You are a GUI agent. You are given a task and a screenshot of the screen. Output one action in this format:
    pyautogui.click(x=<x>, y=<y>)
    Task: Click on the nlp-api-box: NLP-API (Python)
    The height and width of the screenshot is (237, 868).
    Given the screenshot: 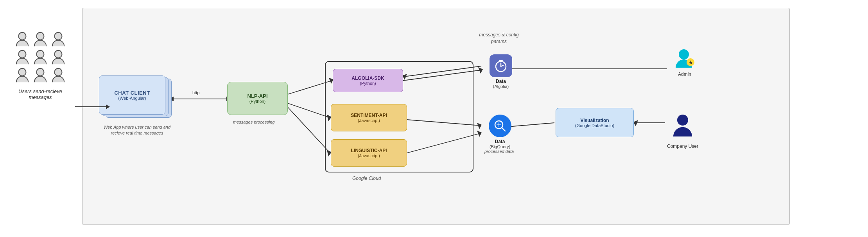 What is the action you would take?
    pyautogui.click(x=257, y=99)
    